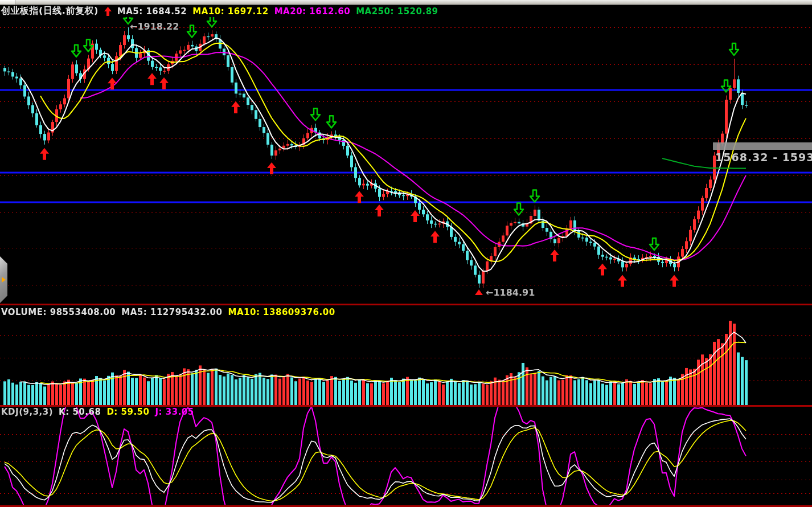 The height and width of the screenshot is (507, 812). What do you see at coordinates (3, 280) in the screenshot?
I see `expand-arrow-icon` at bounding box center [3, 280].